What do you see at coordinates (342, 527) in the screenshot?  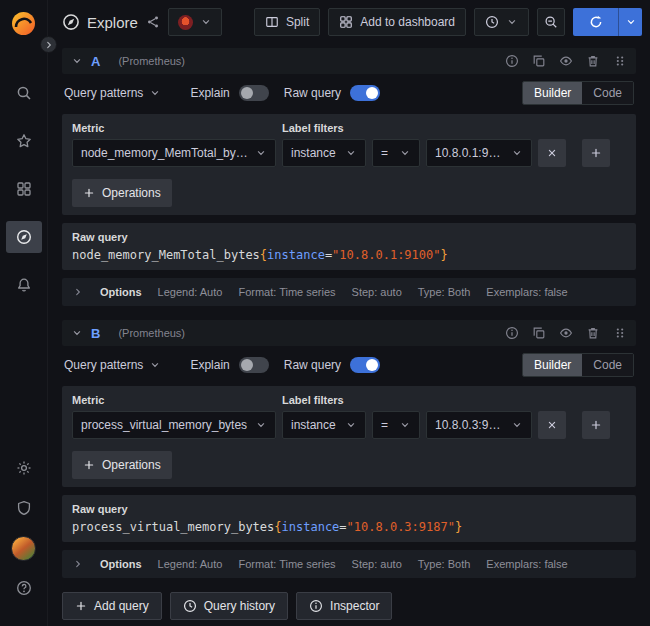 I see `code-equals: =` at bounding box center [342, 527].